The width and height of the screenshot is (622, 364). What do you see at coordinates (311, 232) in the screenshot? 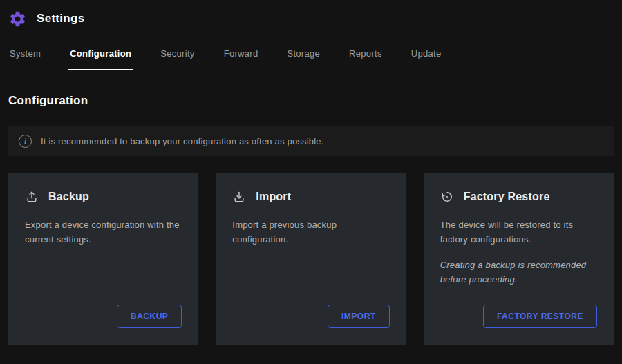
I see `import-card-description: Import a previous backup configuration.` at bounding box center [311, 232].